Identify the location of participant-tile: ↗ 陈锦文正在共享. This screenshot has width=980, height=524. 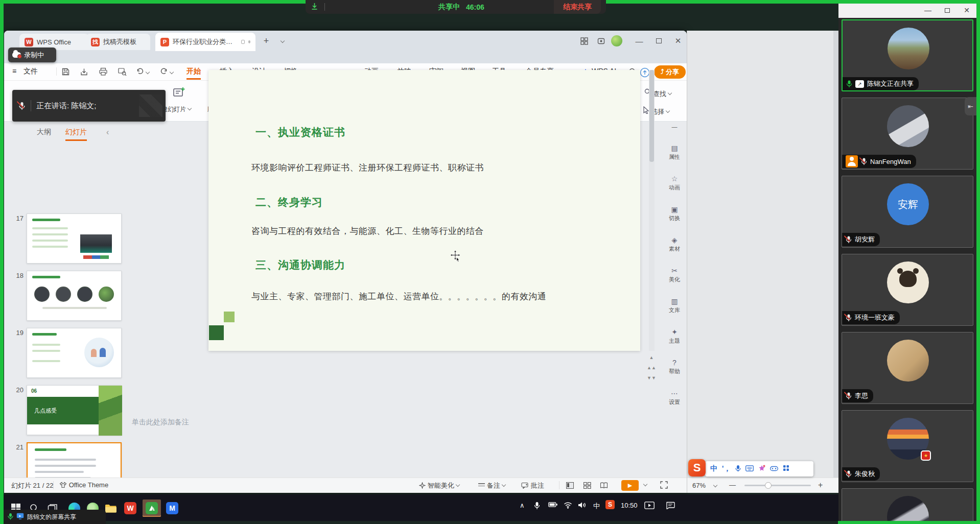
(907, 55).